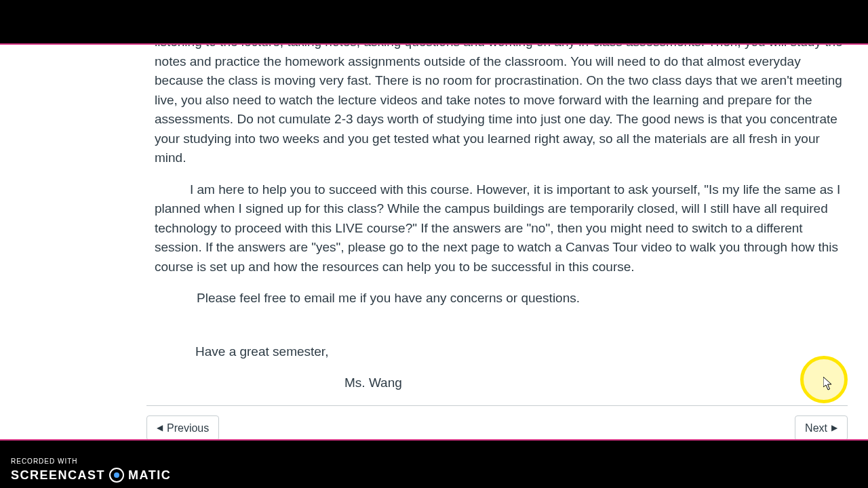 The image size is (868, 488). Describe the element at coordinates (821, 428) in the screenshot. I see `next-button: Next ▶` at that location.